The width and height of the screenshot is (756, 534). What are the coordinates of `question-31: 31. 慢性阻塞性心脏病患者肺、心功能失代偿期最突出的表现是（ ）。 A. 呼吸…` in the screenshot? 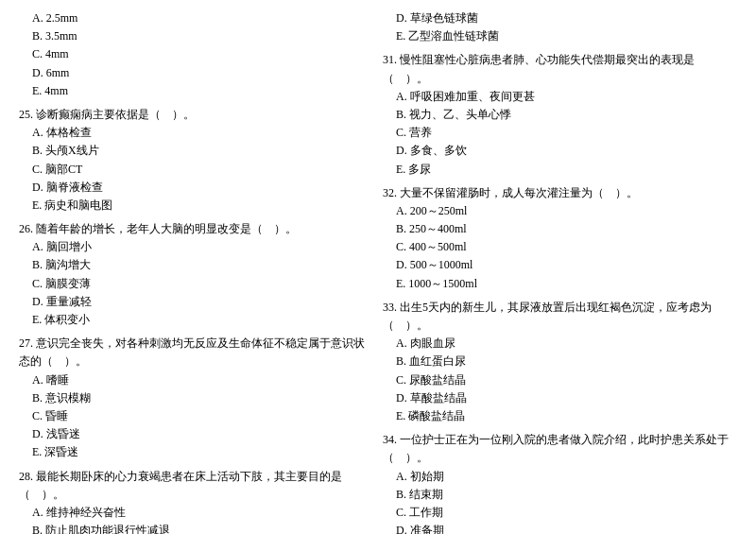 It's located at (559, 114).